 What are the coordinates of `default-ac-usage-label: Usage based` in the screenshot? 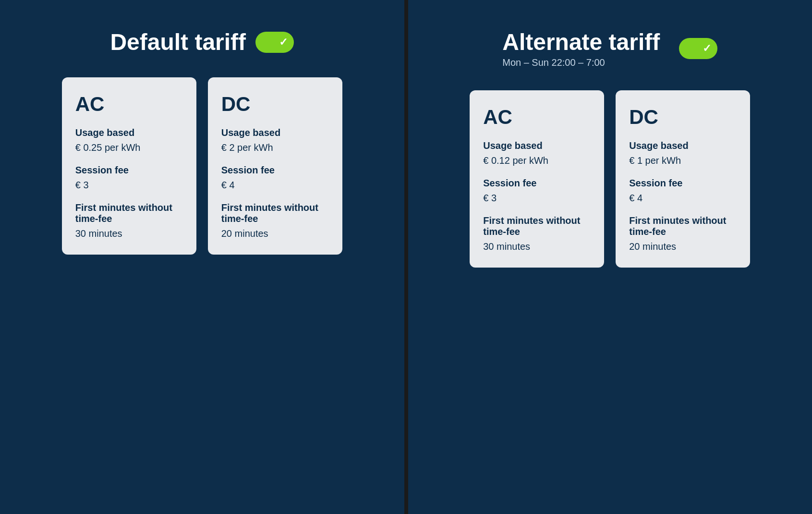 It's located at (129, 133).